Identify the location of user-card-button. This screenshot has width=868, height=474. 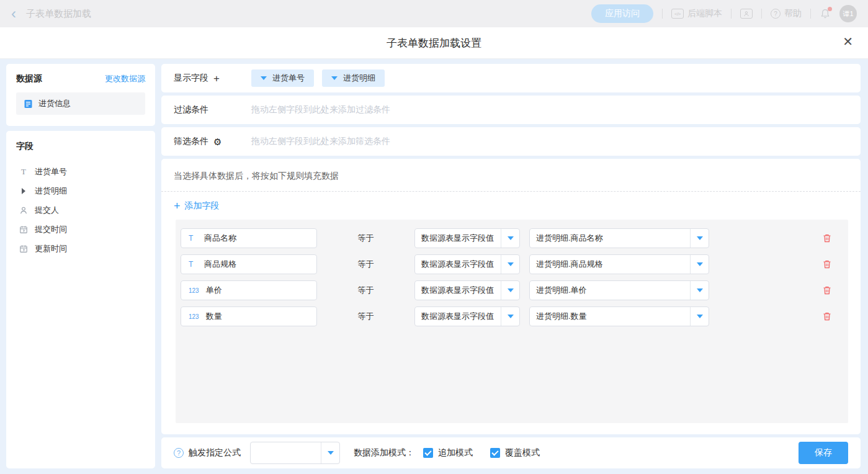
(746, 14).